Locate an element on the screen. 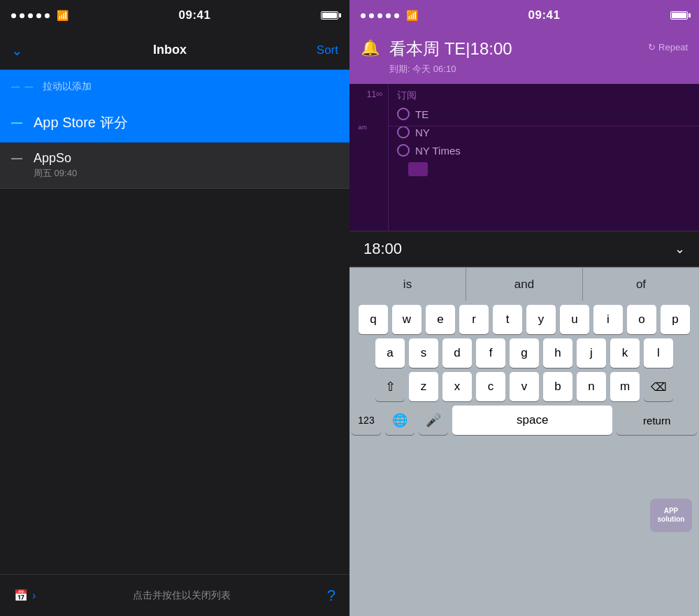  status-time-left: 09:41 is located at coordinates (195, 15).